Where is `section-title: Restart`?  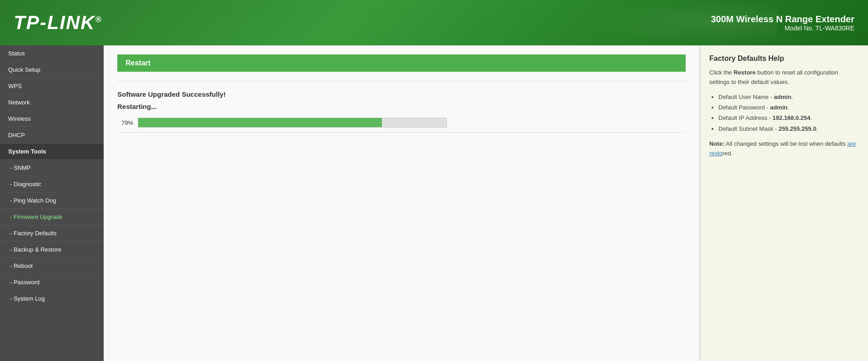
section-title: Restart is located at coordinates (401, 63).